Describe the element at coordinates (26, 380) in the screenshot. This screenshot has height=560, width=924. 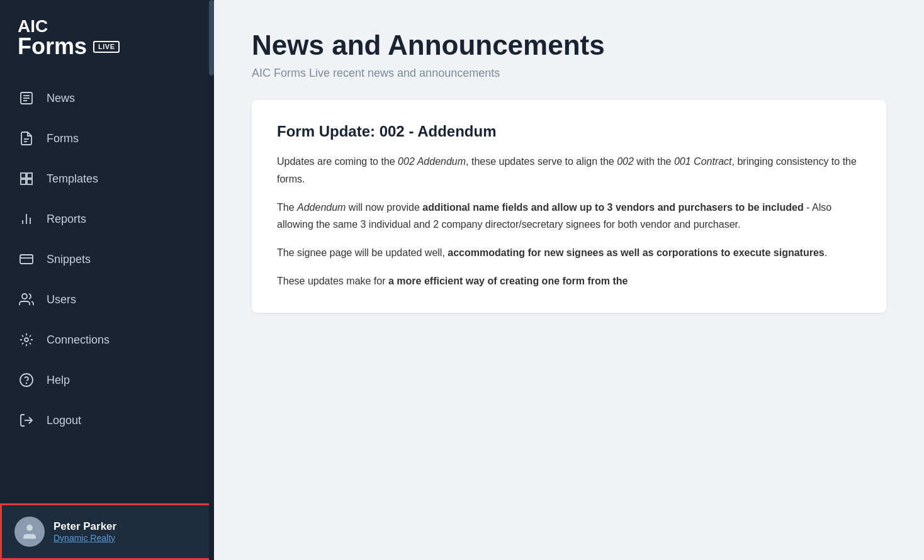
I see `help-icon` at that location.